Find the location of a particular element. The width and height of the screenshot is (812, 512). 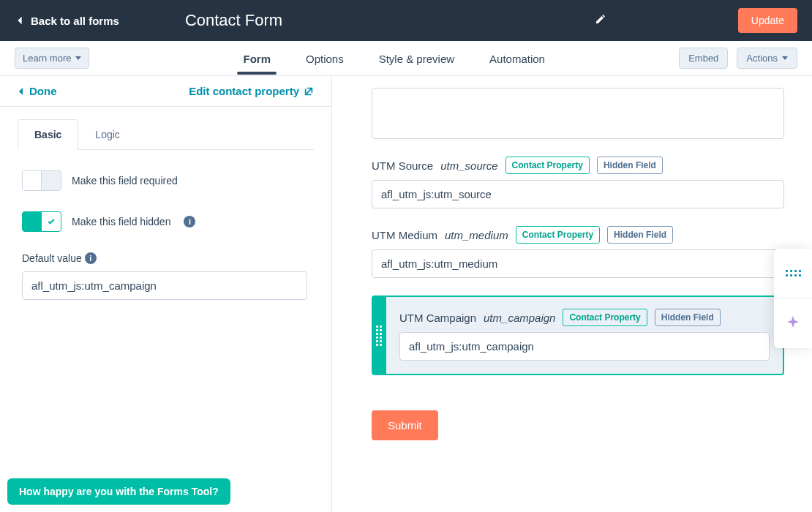

update-button: Update is located at coordinates (768, 20).